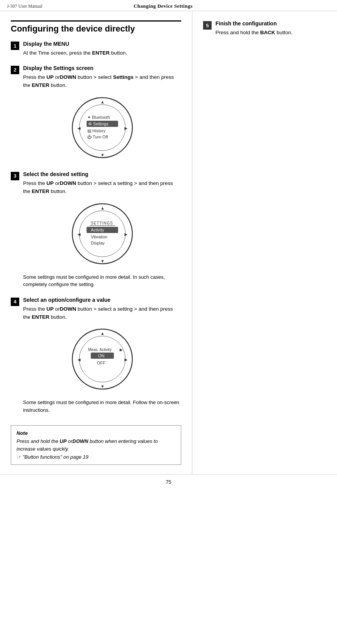 This screenshot has height=644, width=337. Describe the element at coordinates (102, 44) in the screenshot. I see `step-1-title: Display the MENU` at that location.